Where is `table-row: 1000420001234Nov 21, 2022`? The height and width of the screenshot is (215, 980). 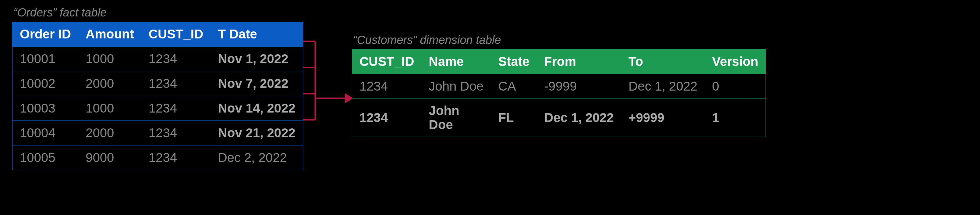 table-row: 1000420001234Nov 21, 2022 is located at coordinates (158, 133).